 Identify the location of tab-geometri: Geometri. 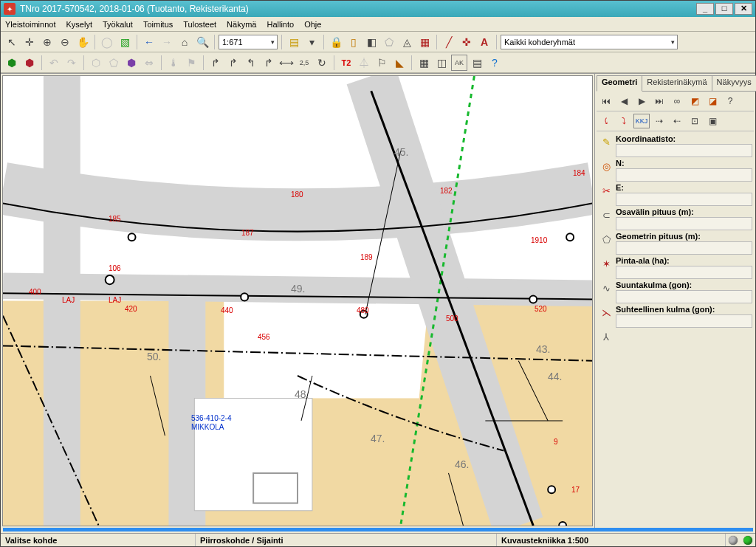
(619, 83).